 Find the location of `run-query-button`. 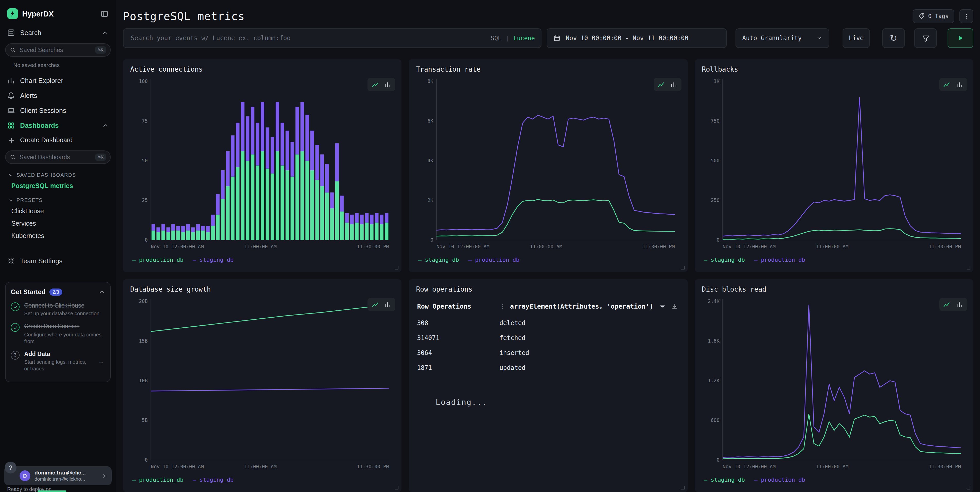

run-query-button is located at coordinates (960, 38).